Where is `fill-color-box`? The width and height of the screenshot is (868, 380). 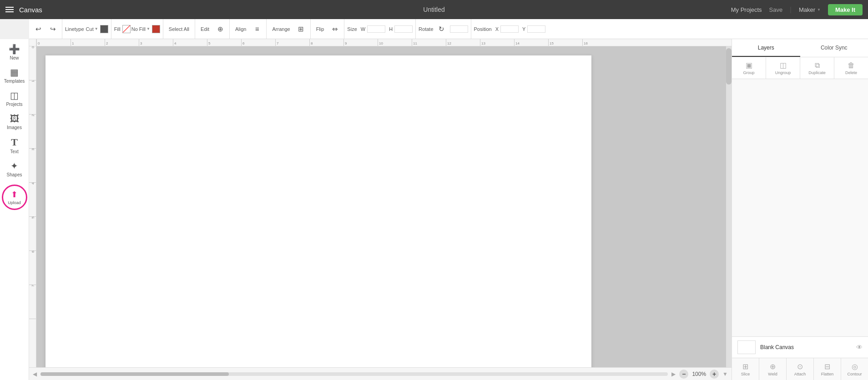 fill-color-box is located at coordinates (126, 29).